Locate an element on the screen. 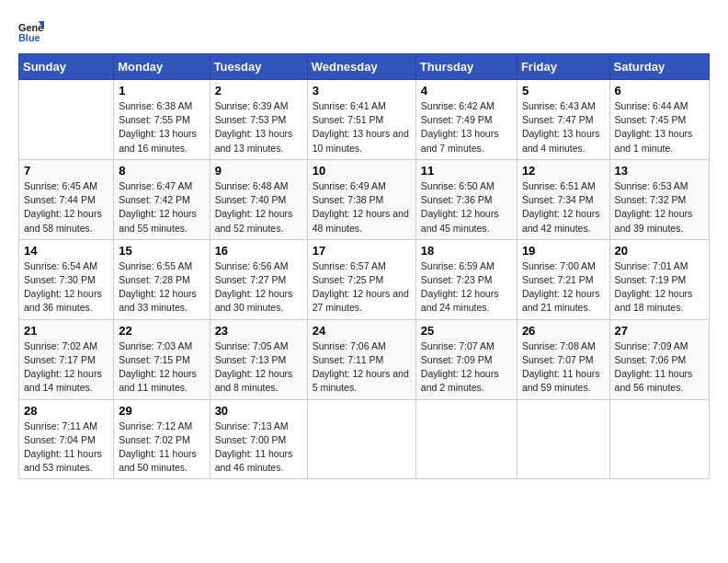 The width and height of the screenshot is (728, 563). calendar-cell: 30Sunrise: 7:13 AMSunset: 7:00 PMDayligh… is located at coordinates (258, 440).